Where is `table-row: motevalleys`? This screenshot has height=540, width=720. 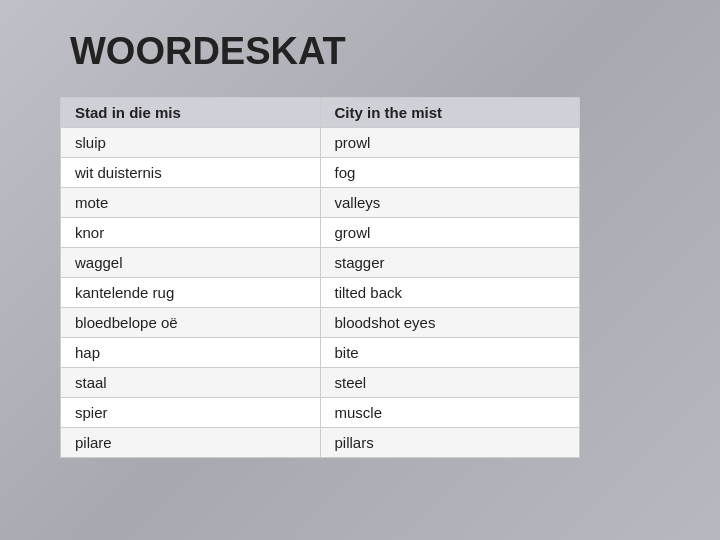 table-row: motevalleys is located at coordinates (320, 203).